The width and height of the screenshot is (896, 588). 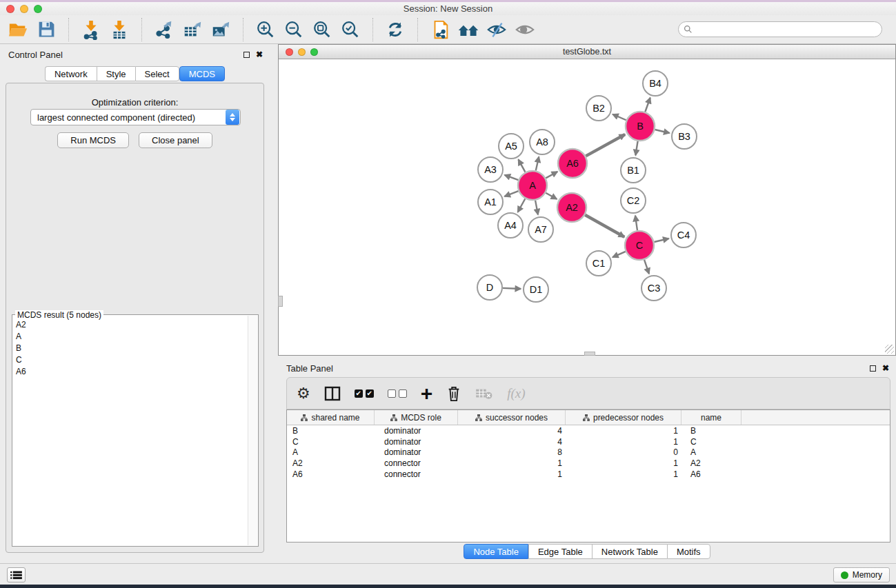 I want to click on optimization-criterion-select: largest connected component (directed), so click(x=135, y=117).